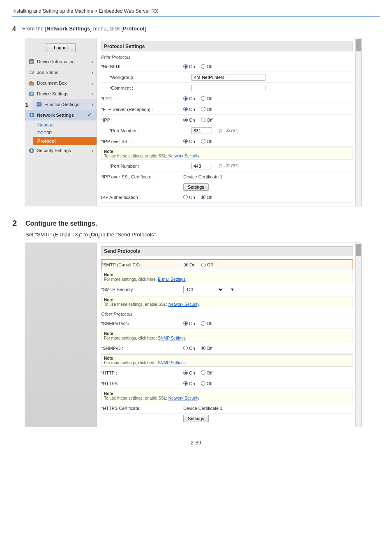 The height and width of the screenshot is (555, 392). Describe the element at coordinates (172, 363) in the screenshot. I see `snmp-settings-link2: SNMP Settings` at that location.